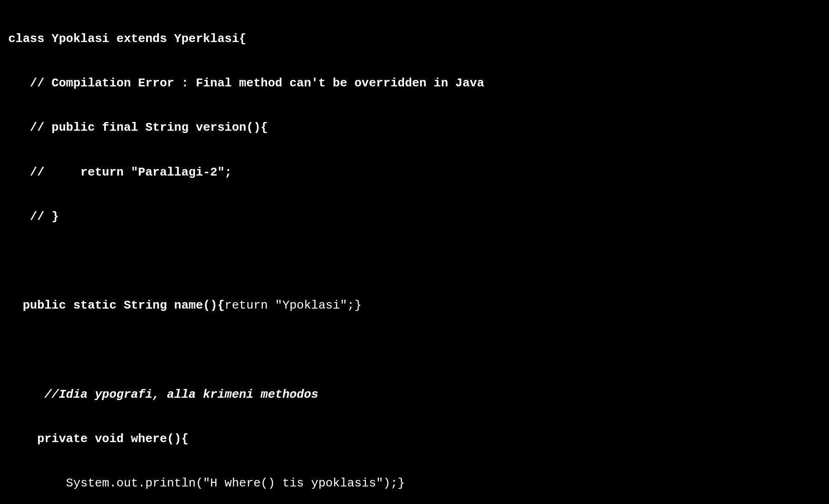 This screenshot has height=504, width=829. What do you see at coordinates (293, 305) in the screenshot?
I see `code-line-6b: return "Ypoklasi";}` at bounding box center [293, 305].